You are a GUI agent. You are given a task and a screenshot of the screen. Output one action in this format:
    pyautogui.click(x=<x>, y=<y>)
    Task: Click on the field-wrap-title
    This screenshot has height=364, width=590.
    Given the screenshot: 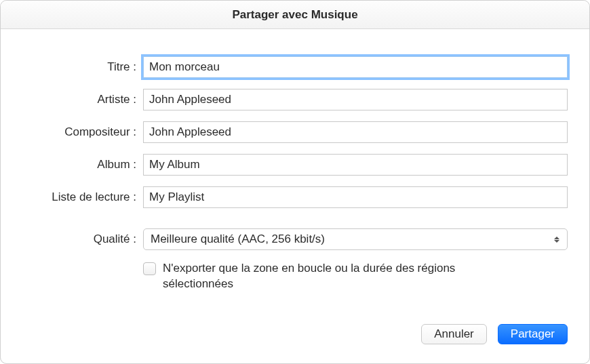 What is the action you would take?
    pyautogui.click(x=355, y=67)
    